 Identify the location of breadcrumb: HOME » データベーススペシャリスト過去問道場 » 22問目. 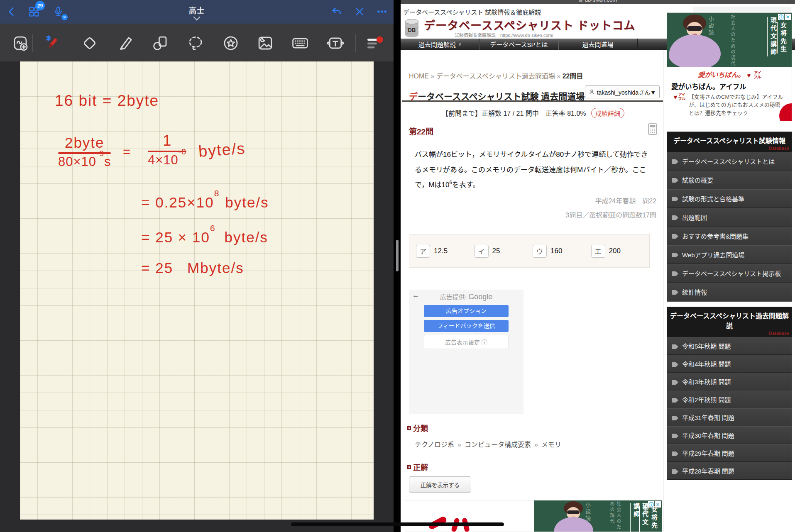
(496, 76).